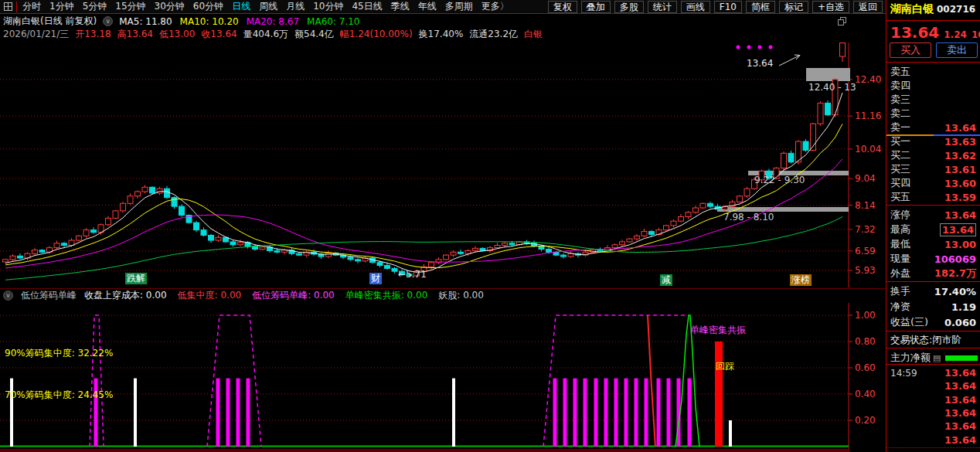 The height and width of the screenshot is (452, 980). What do you see at coordinates (95, 6) in the screenshot?
I see `period-tab-2: 5分钟` at bounding box center [95, 6].